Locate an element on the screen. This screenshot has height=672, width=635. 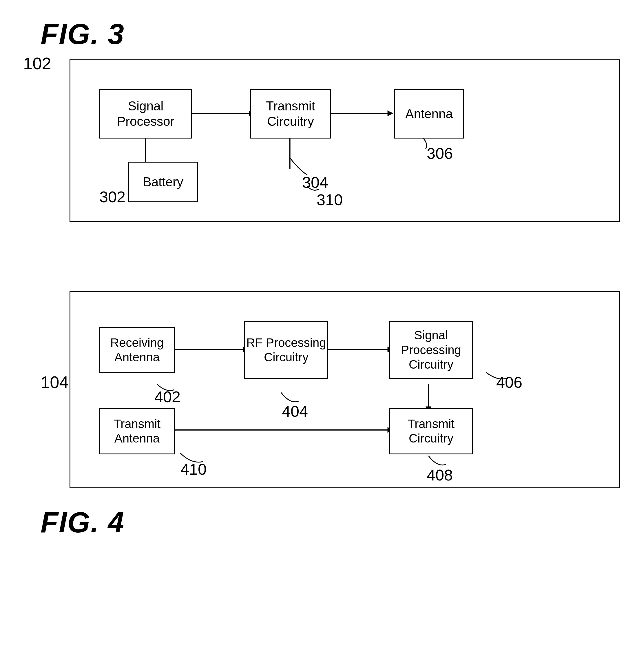
label-304: 304 is located at coordinates (315, 182).